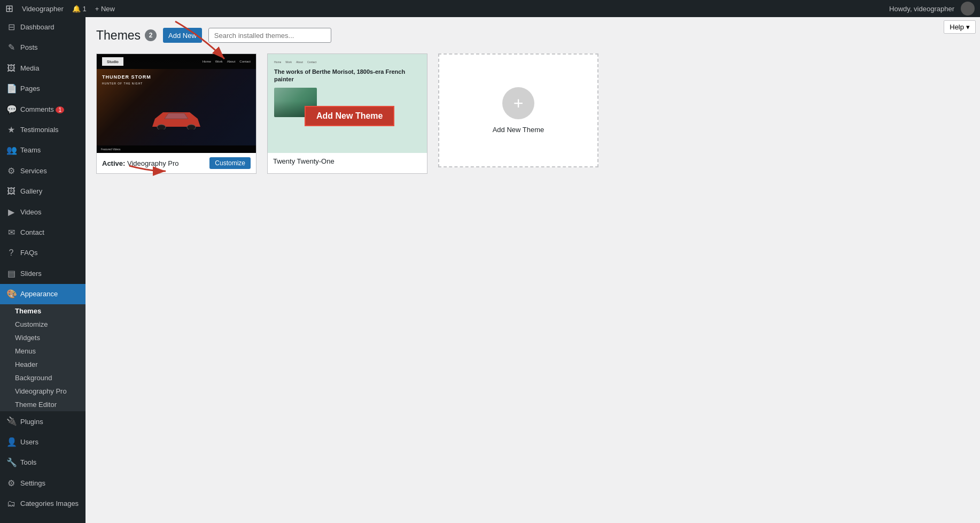 Image resolution: width=980 pixels, height=523 pixels. Describe the element at coordinates (11, 191) in the screenshot. I see `gallery-icon: 🖼` at that location.